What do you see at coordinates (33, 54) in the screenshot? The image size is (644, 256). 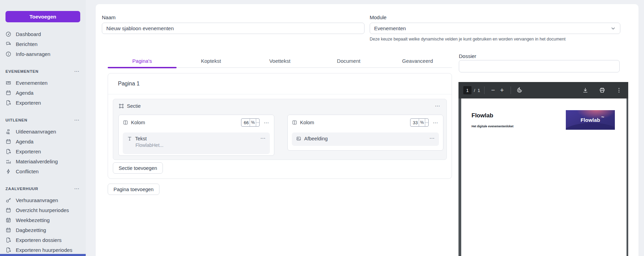 I see `sidebar-item-label: Info-aanvragen` at bounding box center [33, 54].